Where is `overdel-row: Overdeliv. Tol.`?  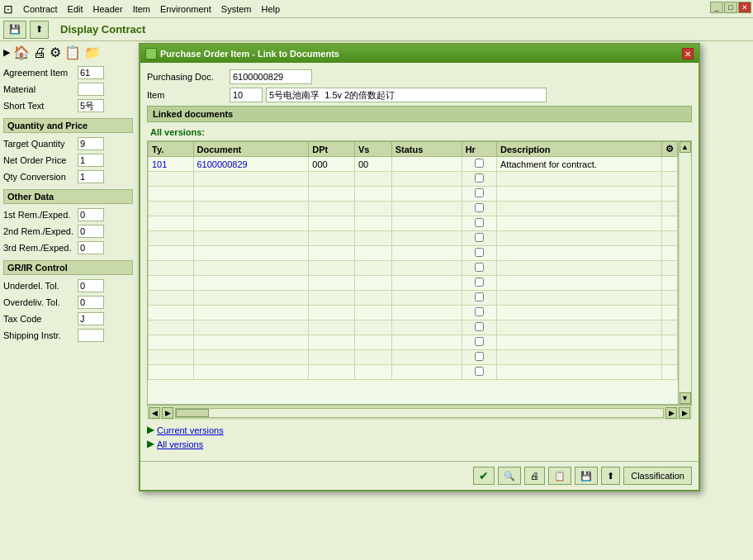 overdel-row: Overdeliv. Tol. is located at coordinates (68, 302).